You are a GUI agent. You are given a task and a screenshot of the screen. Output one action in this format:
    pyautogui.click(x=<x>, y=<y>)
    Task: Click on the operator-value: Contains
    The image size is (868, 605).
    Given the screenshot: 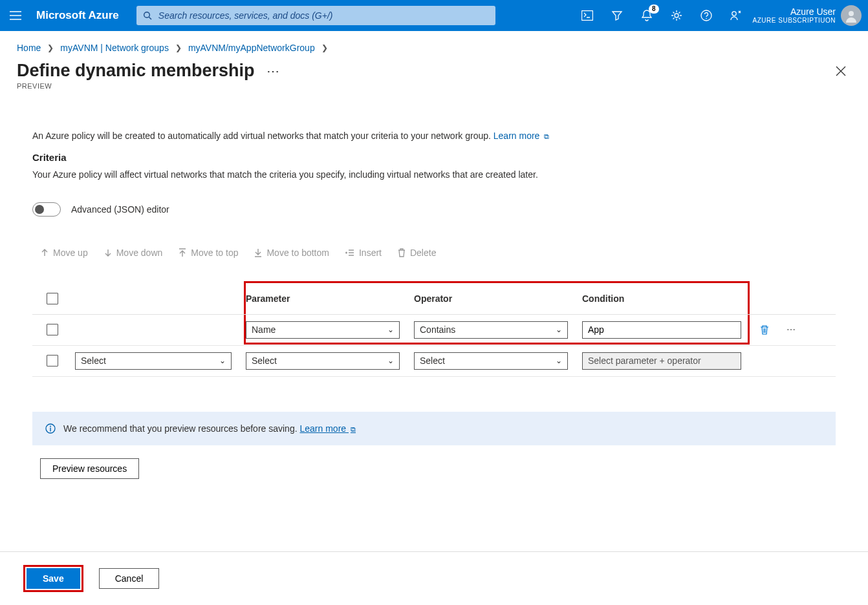 What is the action you would take?
    pyautogui.click(x=437, y=330)
    